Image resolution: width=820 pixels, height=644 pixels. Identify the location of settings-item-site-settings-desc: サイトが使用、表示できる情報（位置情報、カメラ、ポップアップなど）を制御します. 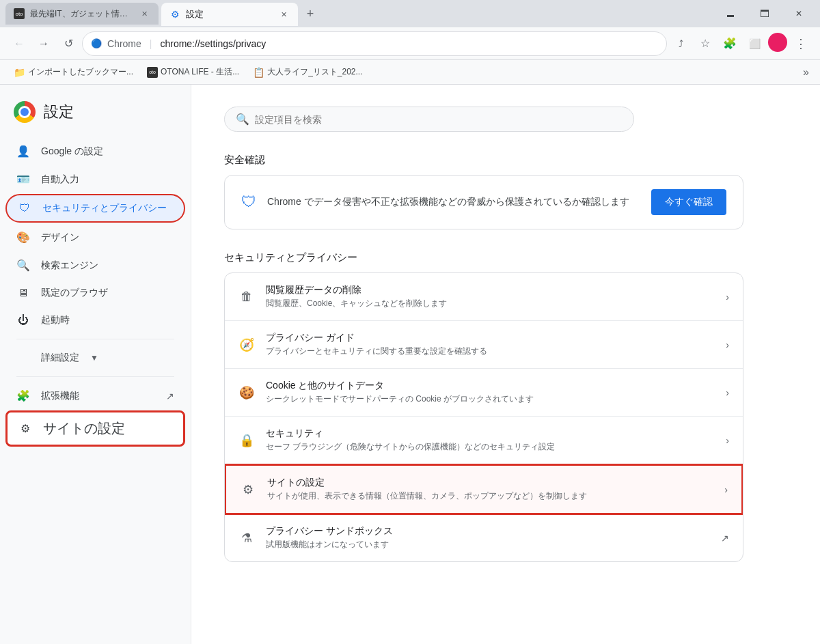
(491, 496).